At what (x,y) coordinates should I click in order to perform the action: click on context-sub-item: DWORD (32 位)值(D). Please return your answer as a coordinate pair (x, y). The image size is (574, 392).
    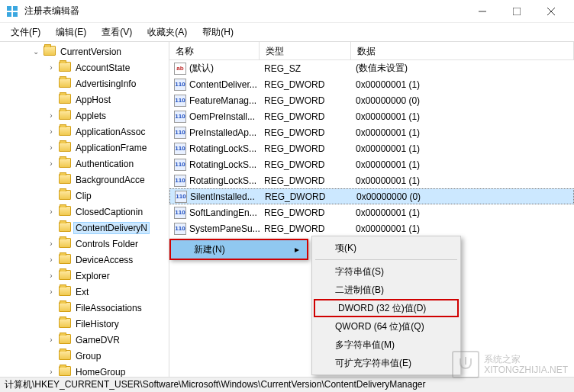
    Looking at the image, I should click on (386, 308).